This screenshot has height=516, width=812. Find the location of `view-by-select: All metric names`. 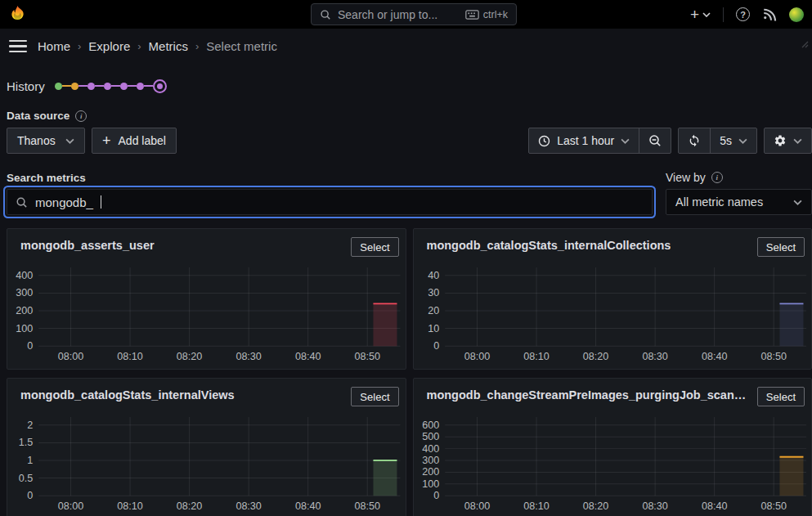

view-by-select: All metric names is located at coordinates (739, 202).